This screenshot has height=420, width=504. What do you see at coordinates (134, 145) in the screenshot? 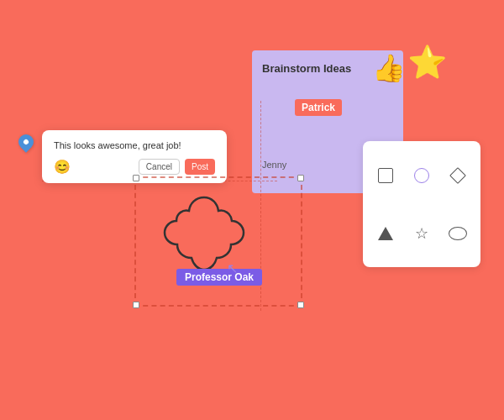
I see `comment-text: This looks awesome, great job!` at bounding box center [134, 145].